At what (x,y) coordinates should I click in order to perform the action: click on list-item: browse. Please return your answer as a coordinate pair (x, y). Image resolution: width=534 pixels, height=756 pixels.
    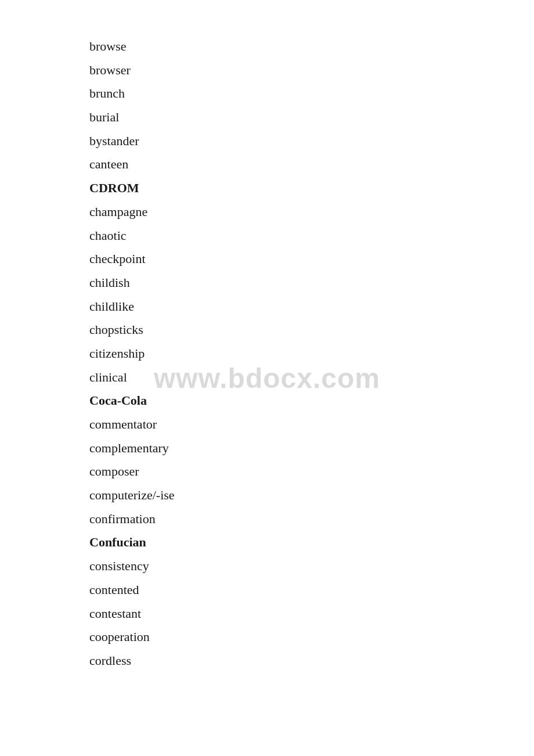
    Looking at the image, I should click on (312, 46).